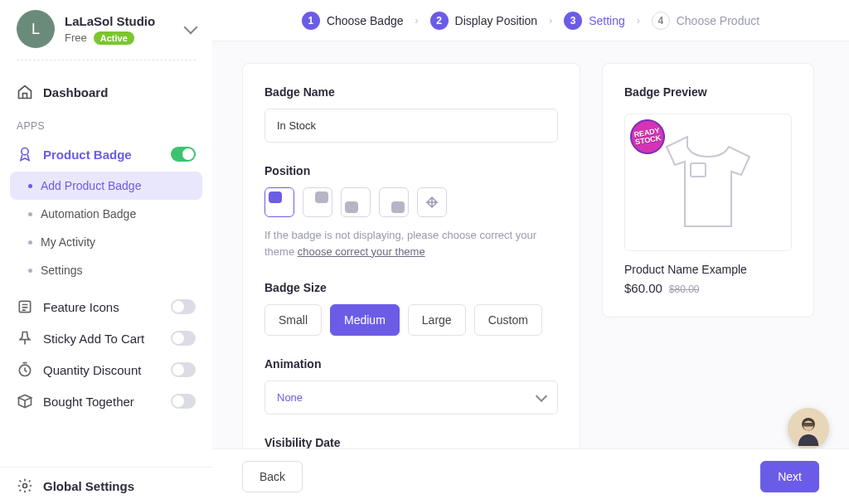 This screenshot has width=849, height=504. I want to click on nav-dashboard: Dashboard, so click(106, 92).